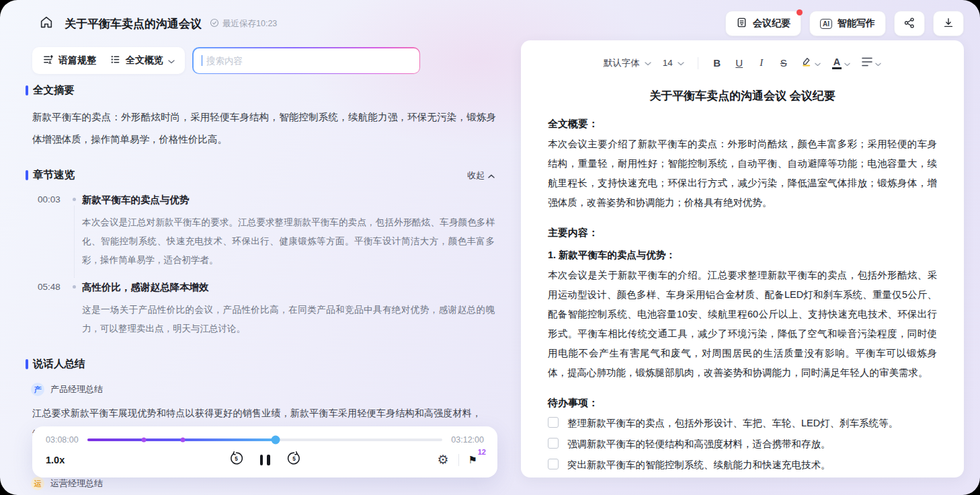 The image size is (980, 495). Describe the element at coordinates (261, 309) in the screenshot. I see `chapter-item: 05:48 高性价比，感谢赵总降本增效 这是一场关于产品性价比的会议，产品性价比…` at that location.